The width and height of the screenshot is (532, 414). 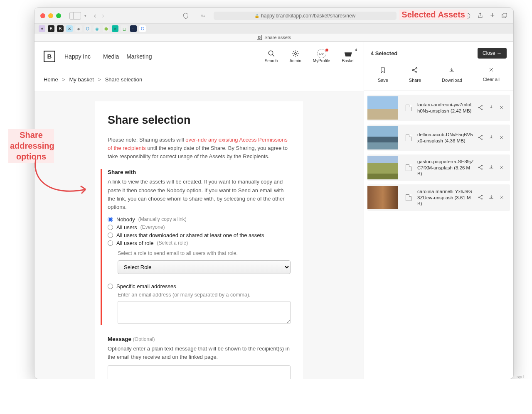 What do you see at coordinates (77, 56) in the screenshot?
I see `company-name: Happy Inc` at bounding box center [77, 56].